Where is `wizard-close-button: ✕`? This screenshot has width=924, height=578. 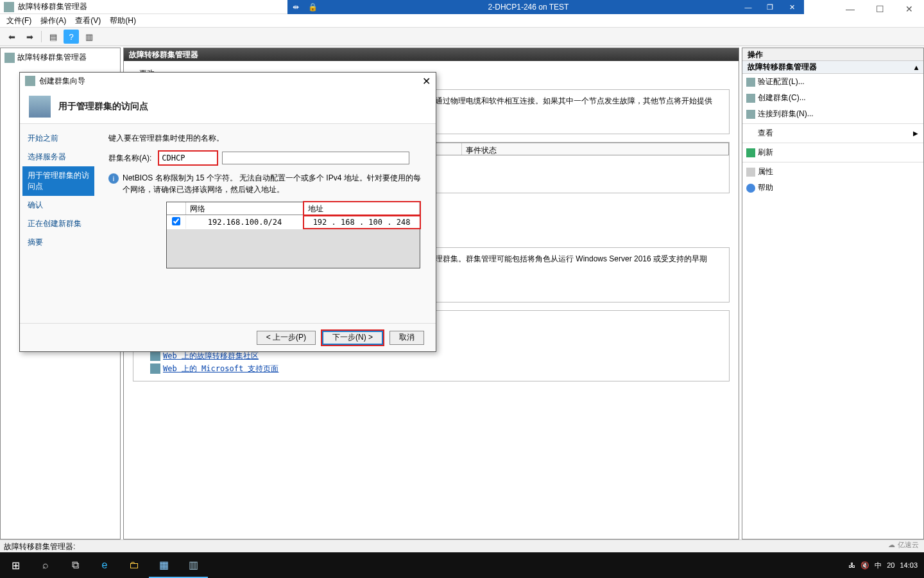
wizard-close-button: ✕ is located at coordinates (426, 81).